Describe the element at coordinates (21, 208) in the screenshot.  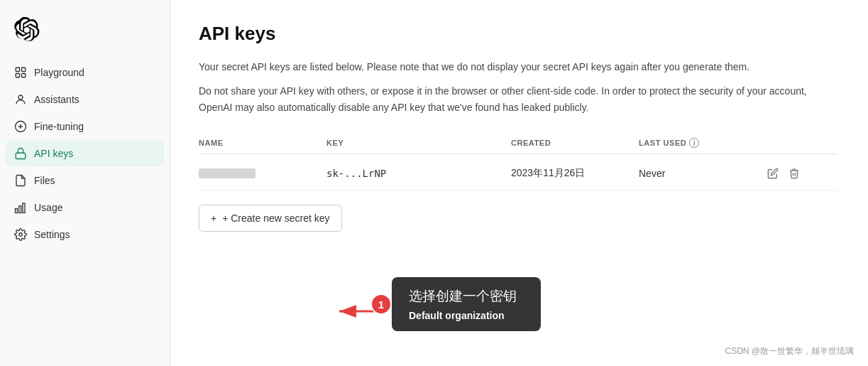
I see `usage-icon` at that location.